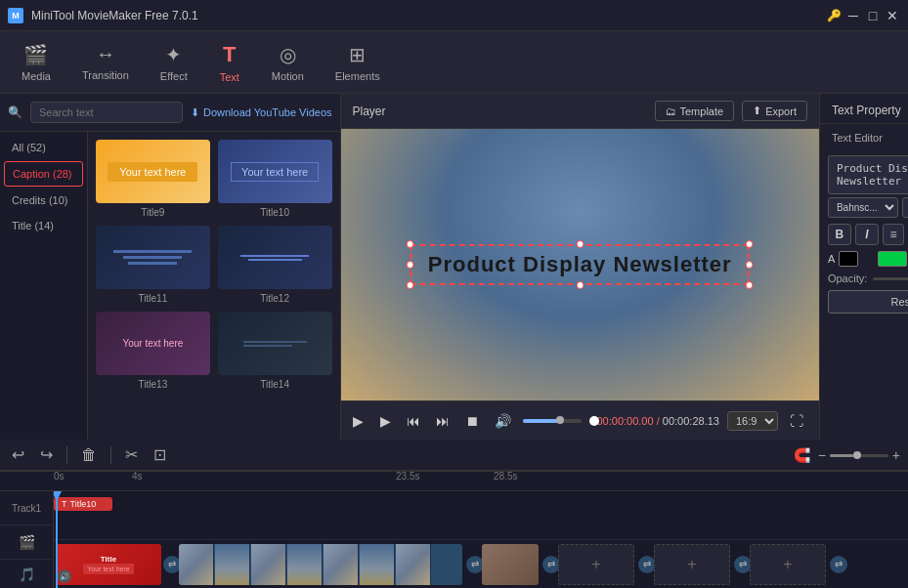  Describe the element at coordinates (753, 421) in the screenshot. I see `aspect-ratio-select: 16:9 9:16 1:1` at that location.